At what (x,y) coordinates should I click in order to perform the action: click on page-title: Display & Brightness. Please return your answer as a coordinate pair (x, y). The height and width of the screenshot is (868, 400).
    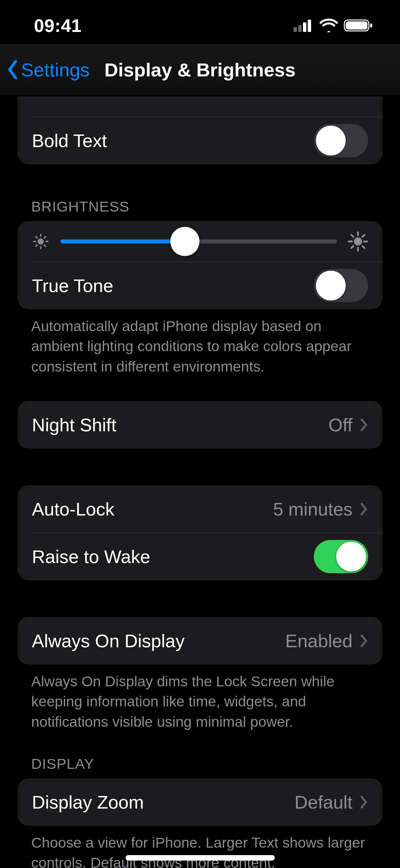
    Looking at the image, I should click on (200, 70).